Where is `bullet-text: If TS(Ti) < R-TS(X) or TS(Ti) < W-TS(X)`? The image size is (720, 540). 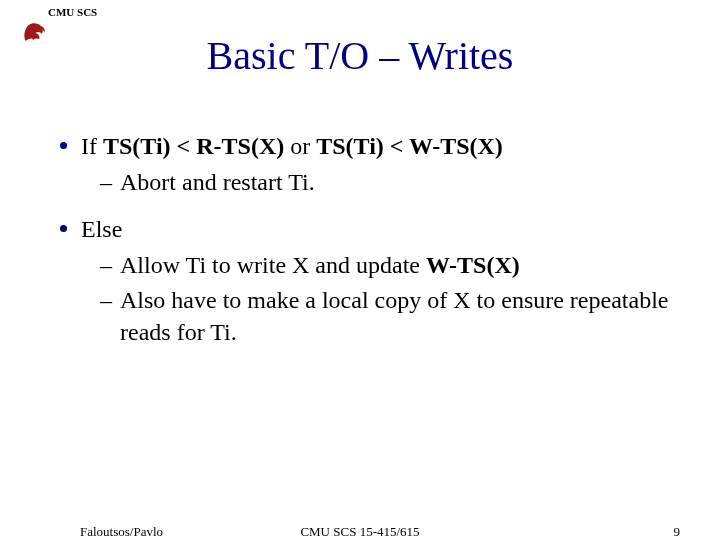
bullet-text: If TS(Ti) < R-TS(X) or TS(Ti) < W-TS(X) is located at coordinates (292, 146).